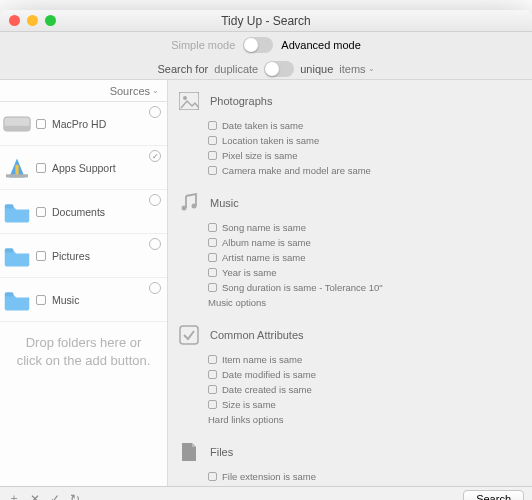 The width and height of the screenshot is (532, 500). I want to click on option-row: File extension is same, so click(350, 476).